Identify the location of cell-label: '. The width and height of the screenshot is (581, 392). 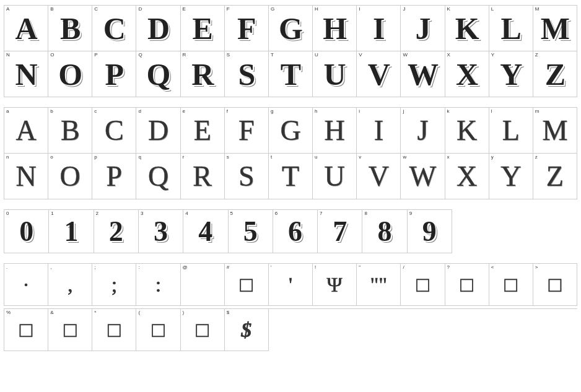
(271, 268).